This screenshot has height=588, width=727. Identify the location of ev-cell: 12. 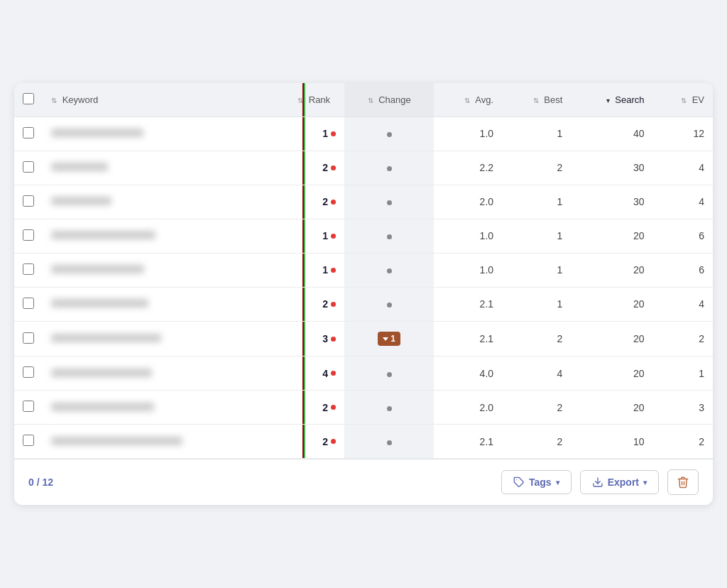
(683, 134).